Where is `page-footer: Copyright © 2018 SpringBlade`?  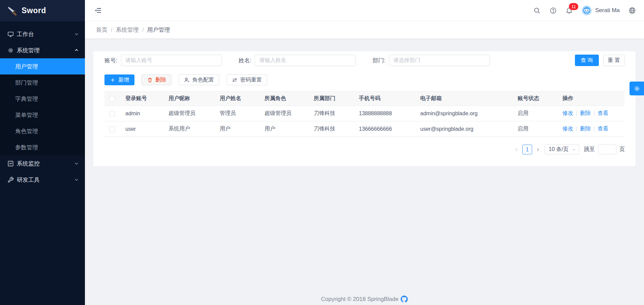
page-footer: Copyright © 2018 SpringBlade is located at coordinates (365, 299).